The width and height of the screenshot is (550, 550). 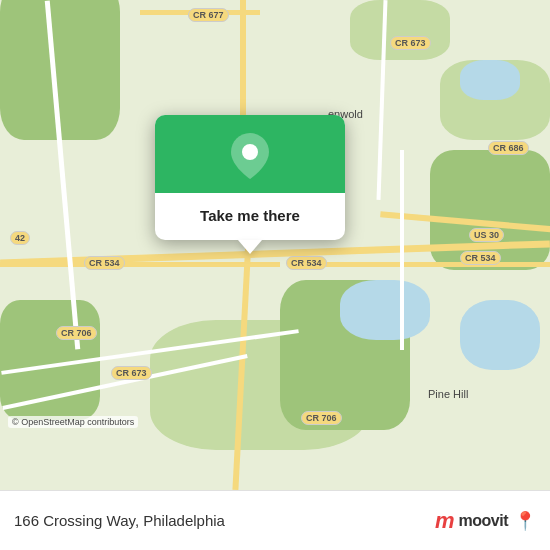 What do you see at coordinates (486, 235) in the screenshot?
I see `road-label-us30: US 30` at bounding box center [486, 235].